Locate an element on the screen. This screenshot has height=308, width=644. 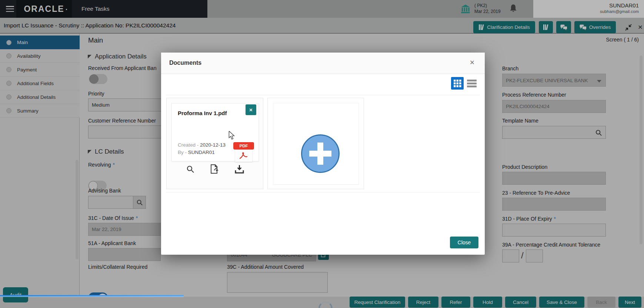
download-document-icon is located at coordinates (239, 169).